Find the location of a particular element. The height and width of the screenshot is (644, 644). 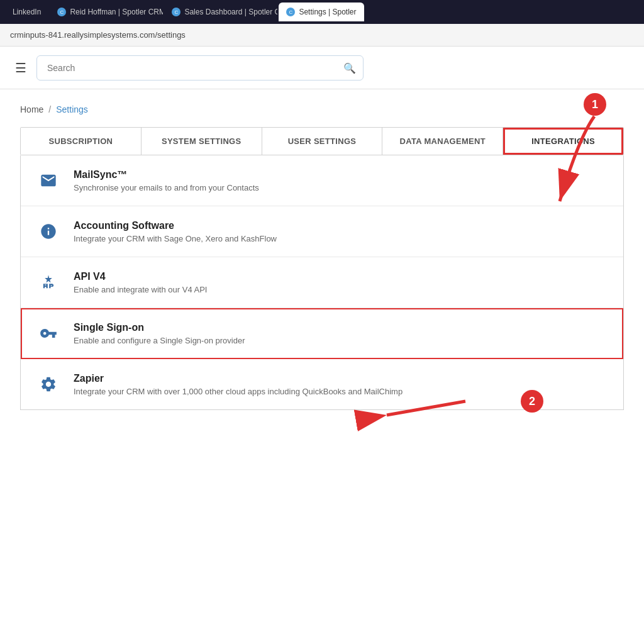

tab-sales: C Sales Dashboard | Spotler CRM is located at coordinates (221, 12).